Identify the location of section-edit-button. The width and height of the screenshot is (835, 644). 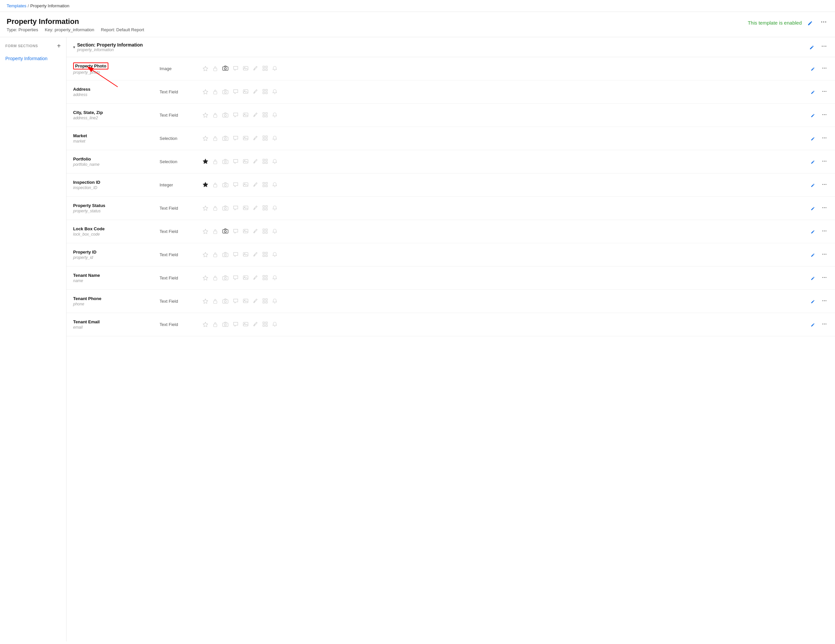
(812, 47).